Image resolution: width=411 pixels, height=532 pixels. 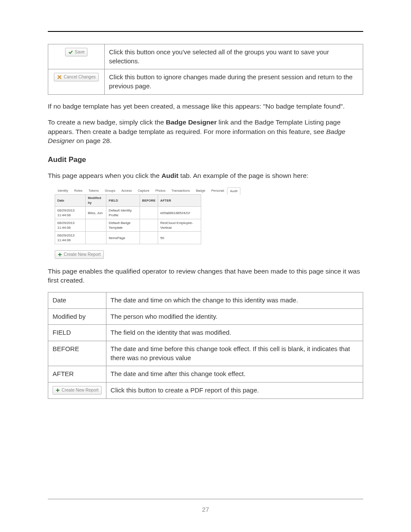 I want to click on no-template-paragraph: If no badge template has yet been create…, so click(x=206, y=106).